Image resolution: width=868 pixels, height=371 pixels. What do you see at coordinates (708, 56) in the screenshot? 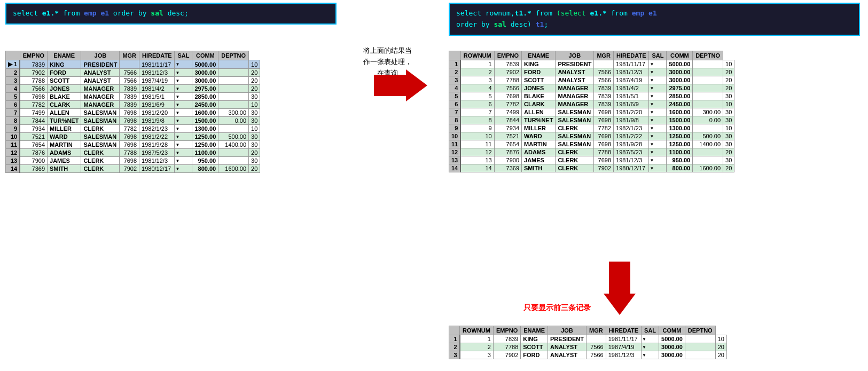
I see `col-header-deptno2: DEPTNO` at bounding box center [708, 56].